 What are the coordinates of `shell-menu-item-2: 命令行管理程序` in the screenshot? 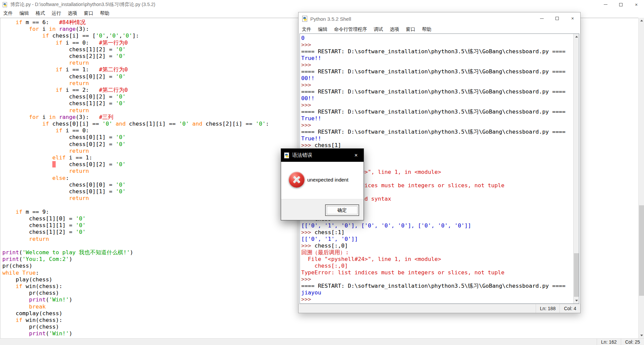 It's located at (351, 29).